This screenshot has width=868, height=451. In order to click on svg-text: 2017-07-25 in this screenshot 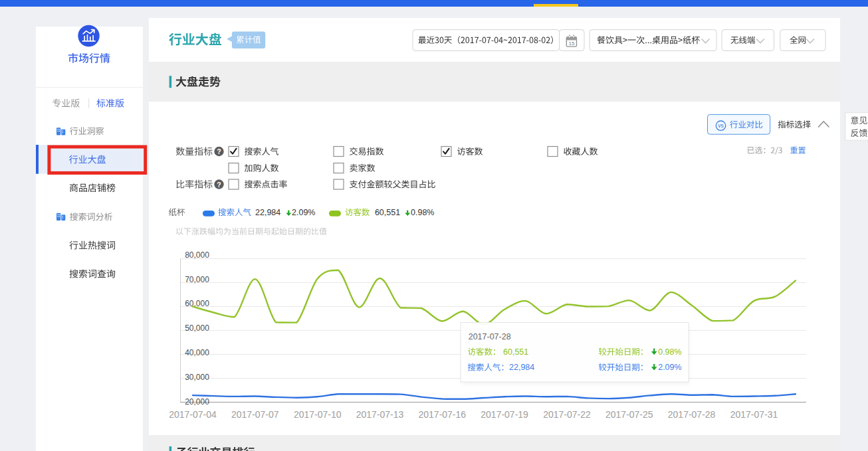, I will do `click(629, 414)`.